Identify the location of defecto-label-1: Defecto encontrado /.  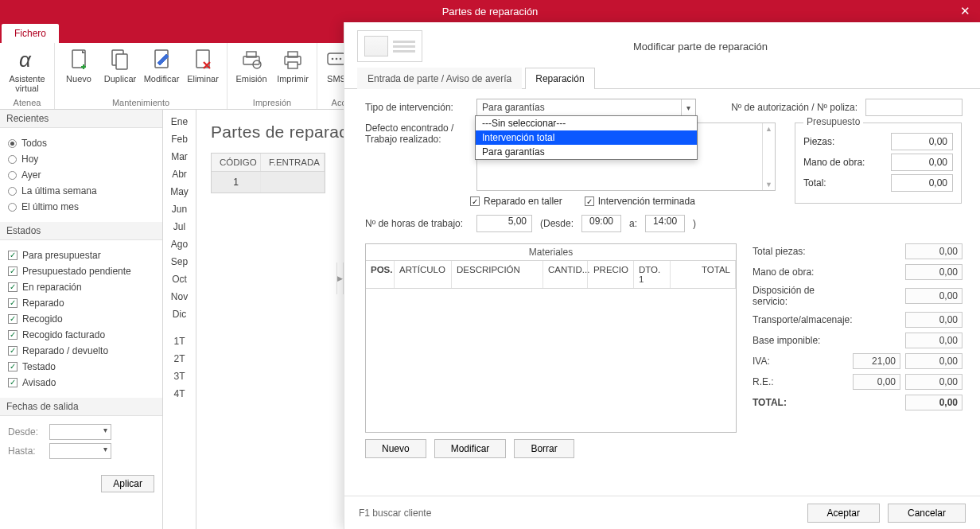
(417, 128).